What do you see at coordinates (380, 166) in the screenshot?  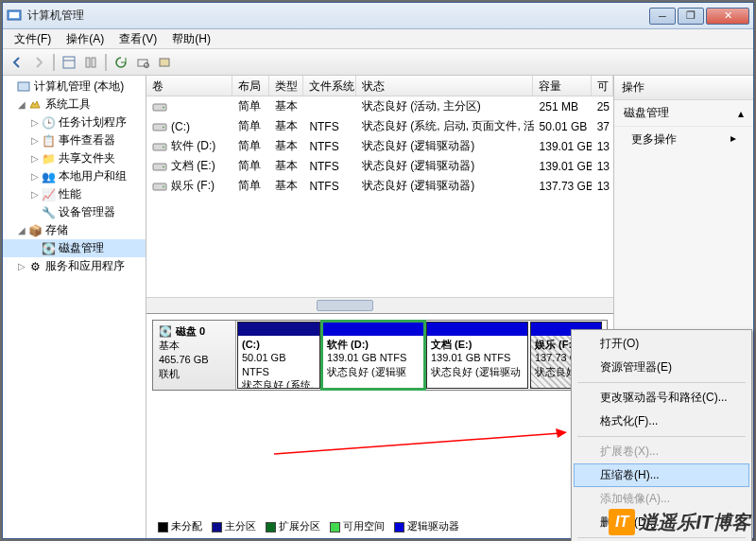 I see `volume-row: 文档 (E:) 简单基本 NTFS状态良好 (逻辑驱动器) 139.01 GB1…` at bounding box center [380, 166].